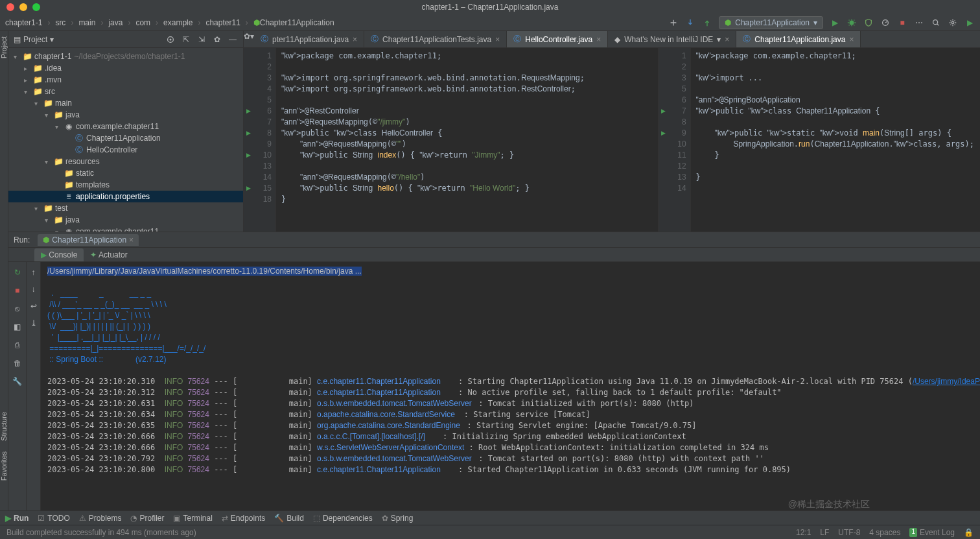  I want to click on console-subtab: ▶ Console, so click(59, 255).